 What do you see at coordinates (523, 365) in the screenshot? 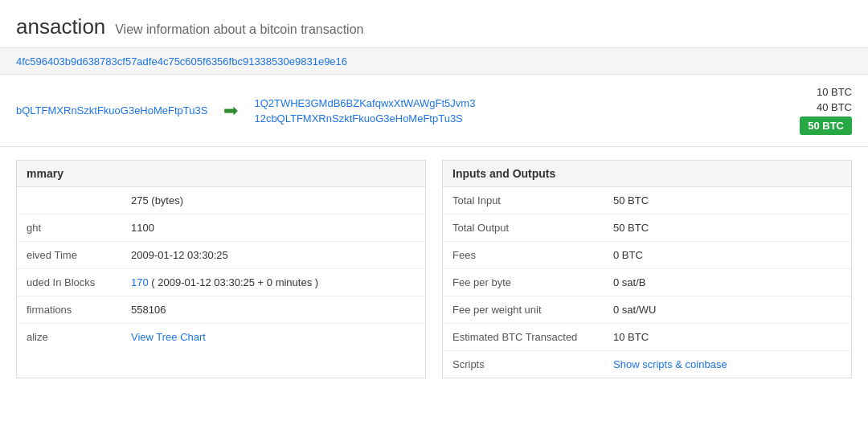
I see `row-label: Scripts` at bounding box center [523, 365].